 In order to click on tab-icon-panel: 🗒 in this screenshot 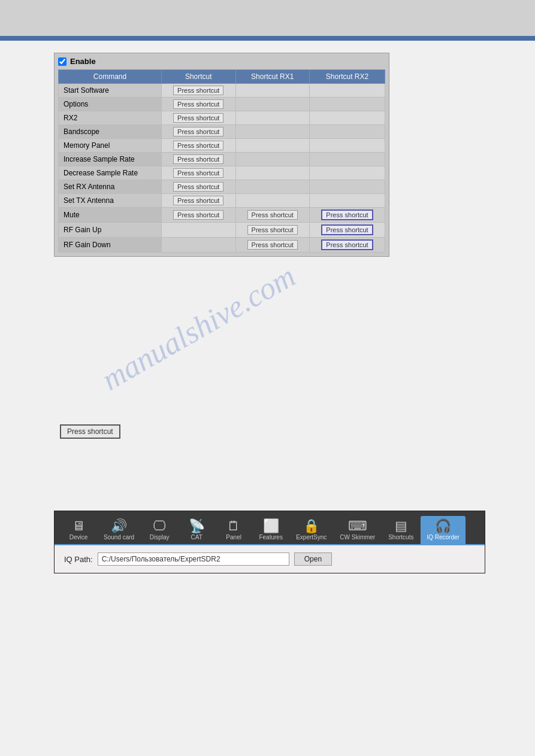, I will do `click(234, 526)`.